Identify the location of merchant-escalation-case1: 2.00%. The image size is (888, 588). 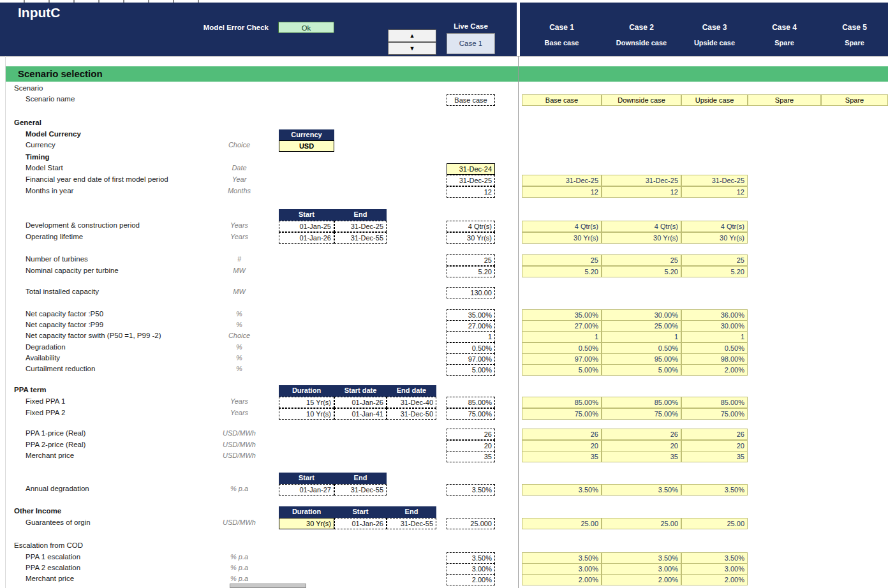
(561, 580).